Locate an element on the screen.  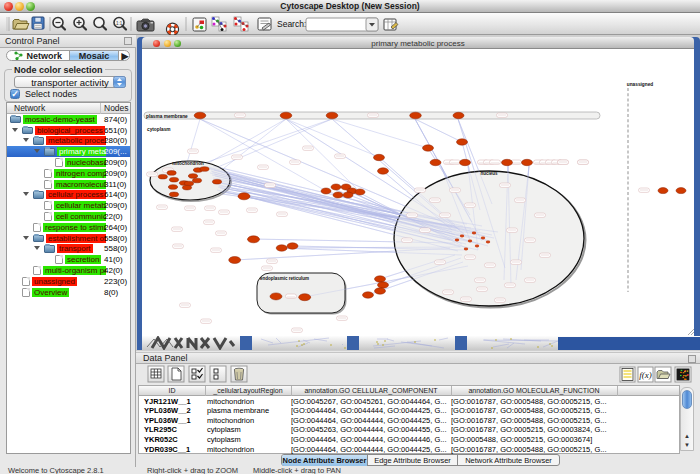
svg-text: Search: is located at coordinates (292, 24).